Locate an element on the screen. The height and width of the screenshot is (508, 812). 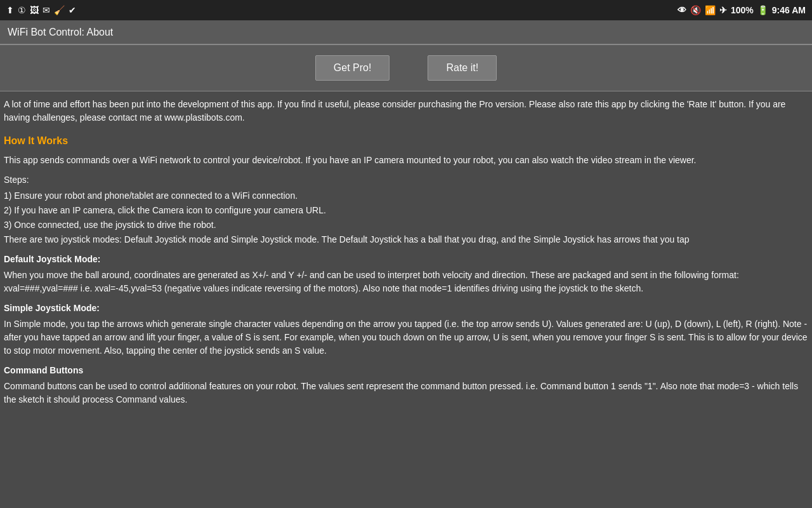
clean-icon: 🧹 is located at coordinates (60, 10).